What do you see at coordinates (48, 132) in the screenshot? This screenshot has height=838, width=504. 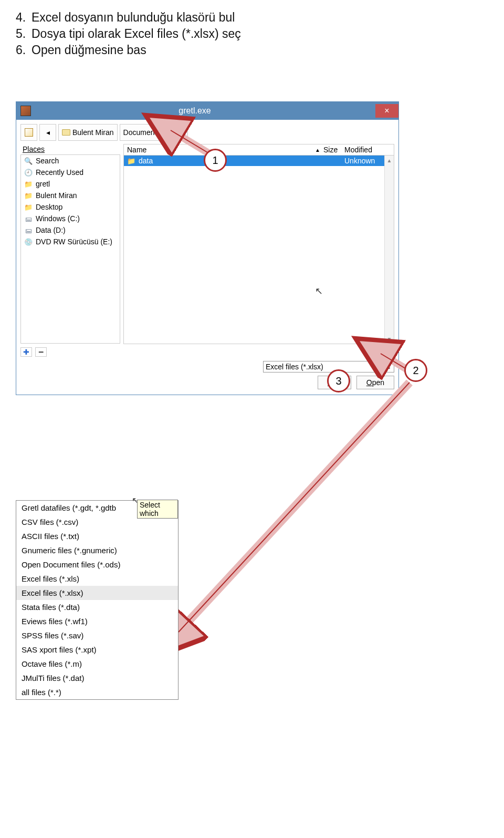 I see `back-button: ◂` at bounding box center [48, 132].